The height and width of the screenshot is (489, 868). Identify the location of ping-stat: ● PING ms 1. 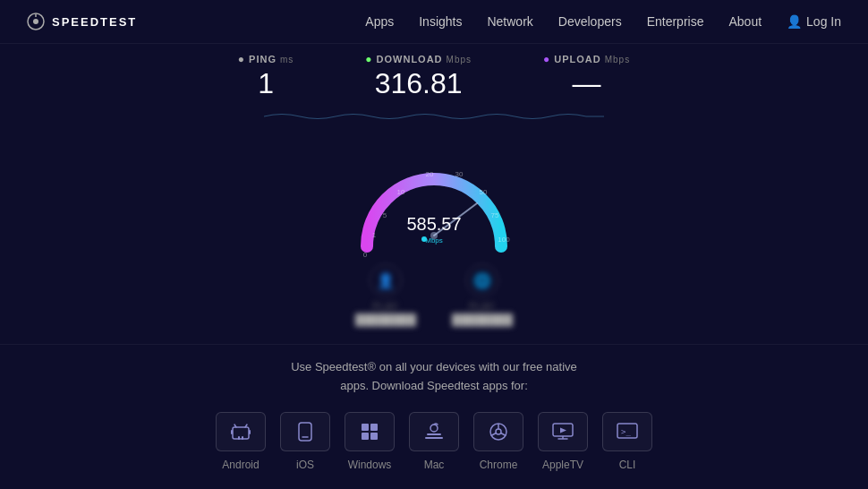
(267, 77).